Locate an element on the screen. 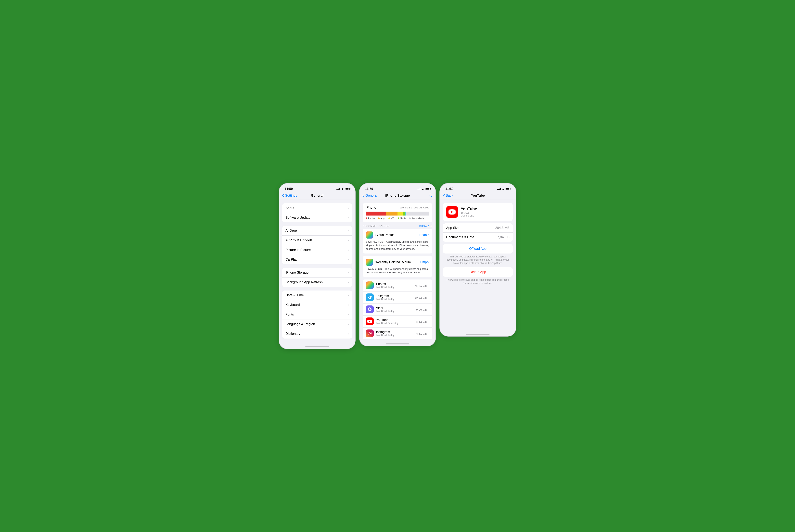  icloud-photos-icon is located at coordinates (369, 235).